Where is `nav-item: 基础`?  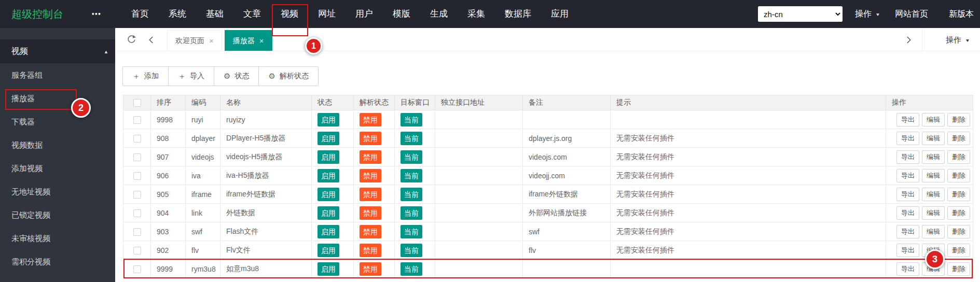 nav-item: 基础 is located at coordinates (215, 14).